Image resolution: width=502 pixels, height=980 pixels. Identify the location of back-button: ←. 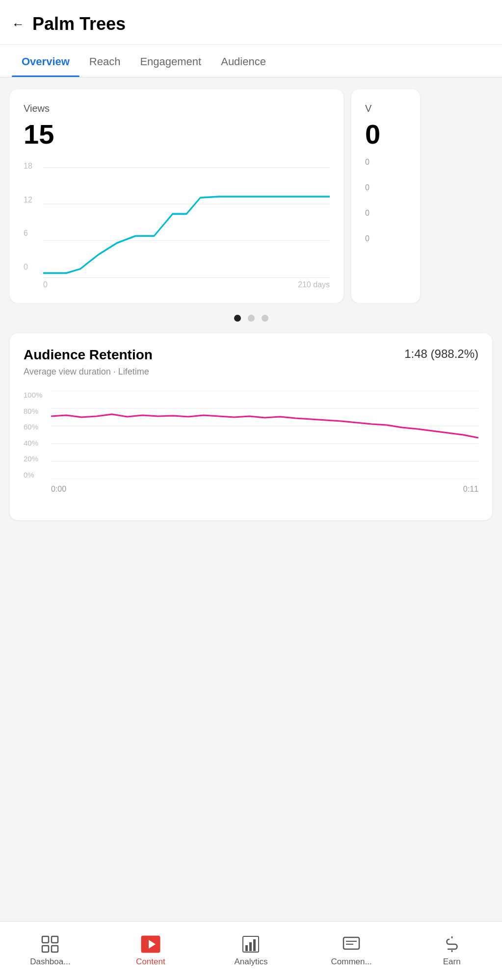
(18, 25).